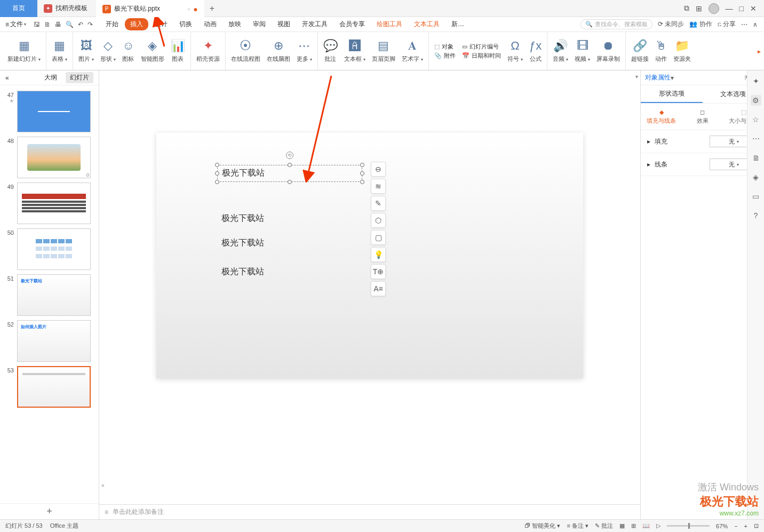 This screenshot has height=532, width=764. Describe the element at coordinates (51, 78) in the screenshot. I see `outline-tab: 大纲` at that location.